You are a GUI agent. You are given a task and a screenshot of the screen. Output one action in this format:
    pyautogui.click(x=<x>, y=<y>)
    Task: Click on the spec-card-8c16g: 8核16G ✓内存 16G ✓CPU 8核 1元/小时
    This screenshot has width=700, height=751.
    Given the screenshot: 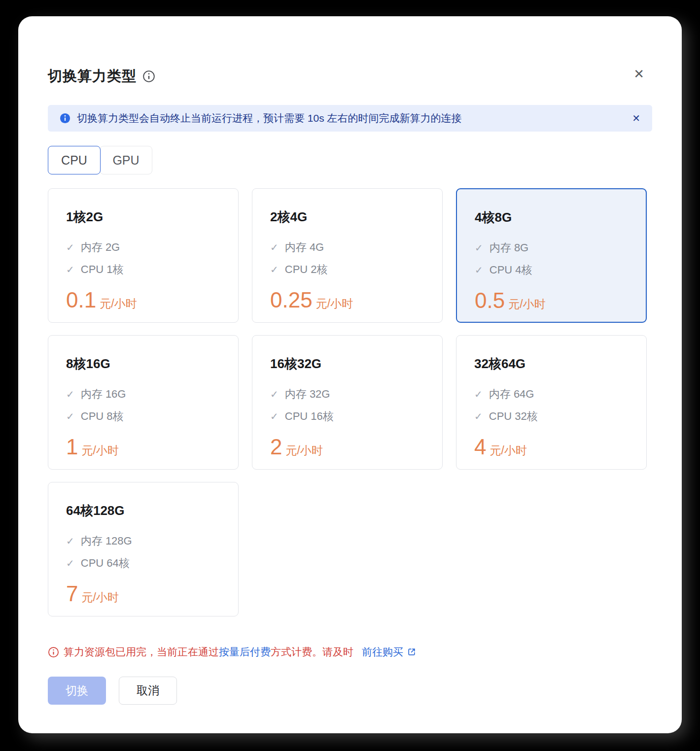 What is the action you would take?
    pyautogui.click(x=143, y=402)
    